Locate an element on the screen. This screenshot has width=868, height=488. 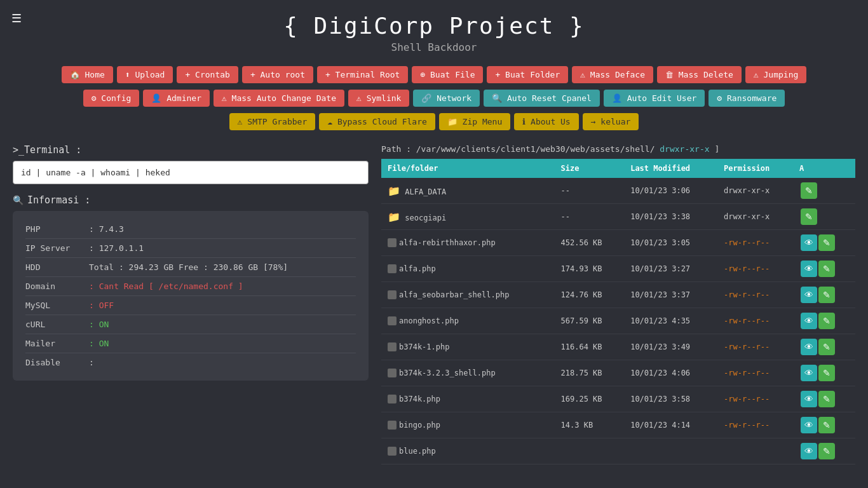
file-name-cell: 📁 seocgiapi is located at coordinates (468, 217).